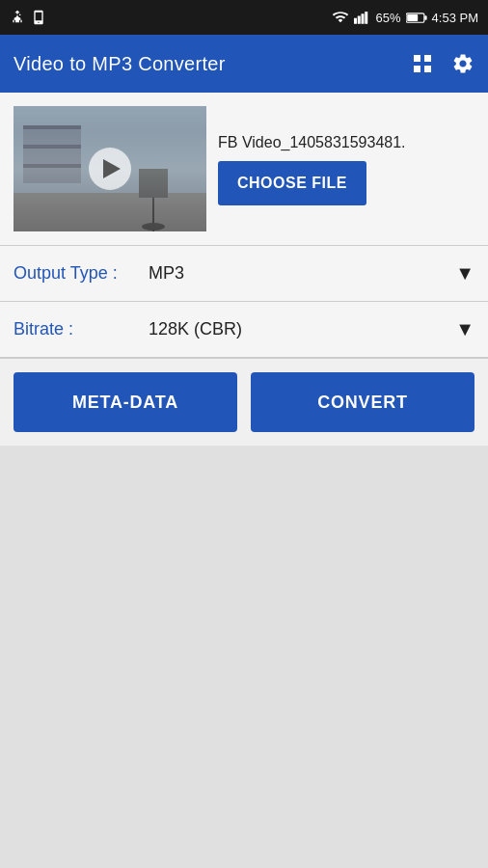 The height and width of the screenshot is (868, 488). What do you see at coordinates (312, 330) in the screenshot?
I see `bitrate-dropdown: 128K (CBR) ▼` at bounding box center [312, 330].